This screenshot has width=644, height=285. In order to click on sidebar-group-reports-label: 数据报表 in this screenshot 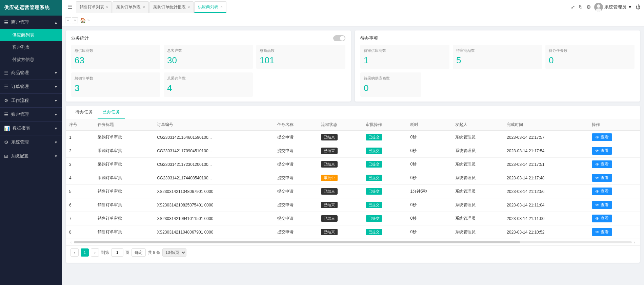, I will do `click(21, 128)`.